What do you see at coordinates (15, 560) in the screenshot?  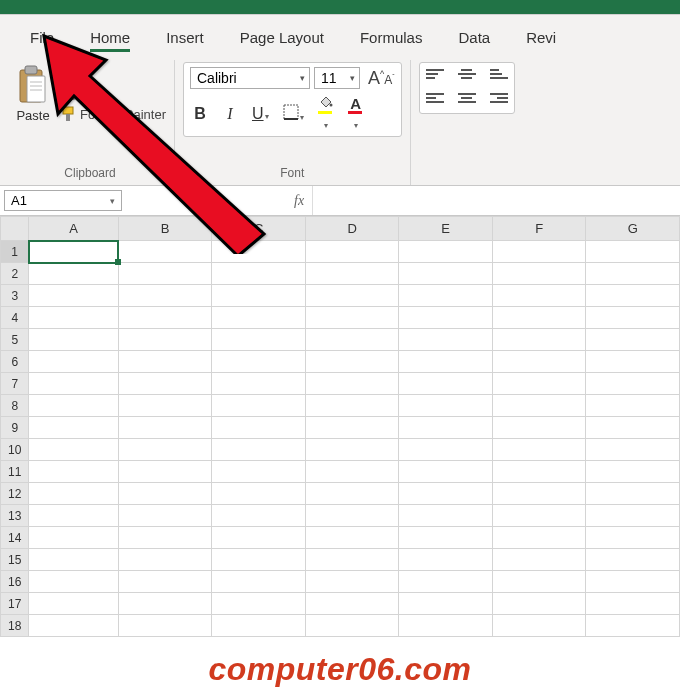 I see `row-header-15: 15` at bounding box center [15, 560].